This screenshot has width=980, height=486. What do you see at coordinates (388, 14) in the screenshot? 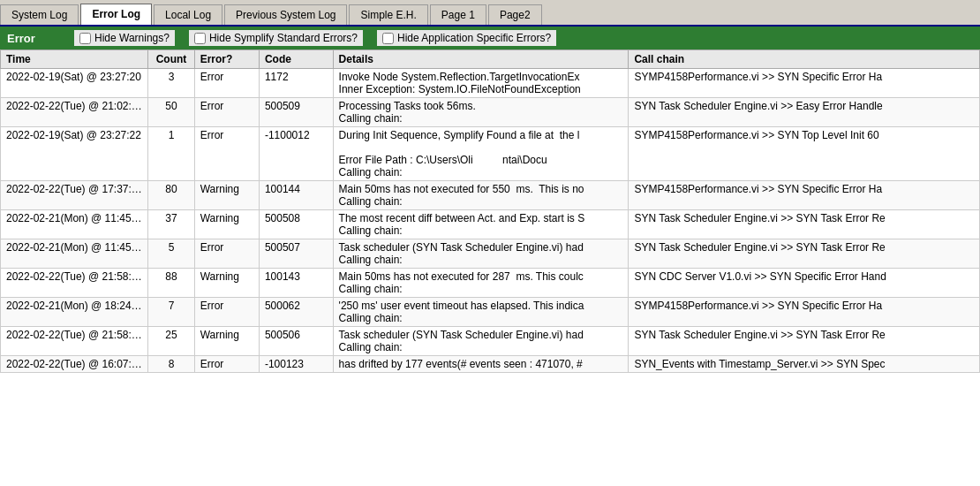
I see `tab-simple-eh: Simple E.H.` at bounding box center [388, 14].